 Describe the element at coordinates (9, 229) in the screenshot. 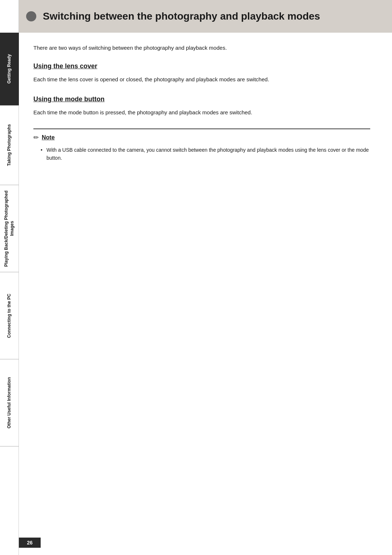

I see `sidebar-section-playing: Playing Back/Deleting Photographed Image…` at that location.